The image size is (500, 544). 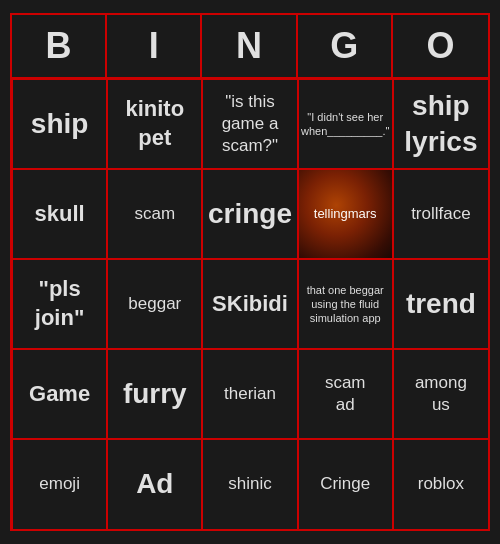 What do you see at coordinates (440, 214) in the screenshot?
I see `cell-r1c4: trollface` at bounding box center [440, 214].